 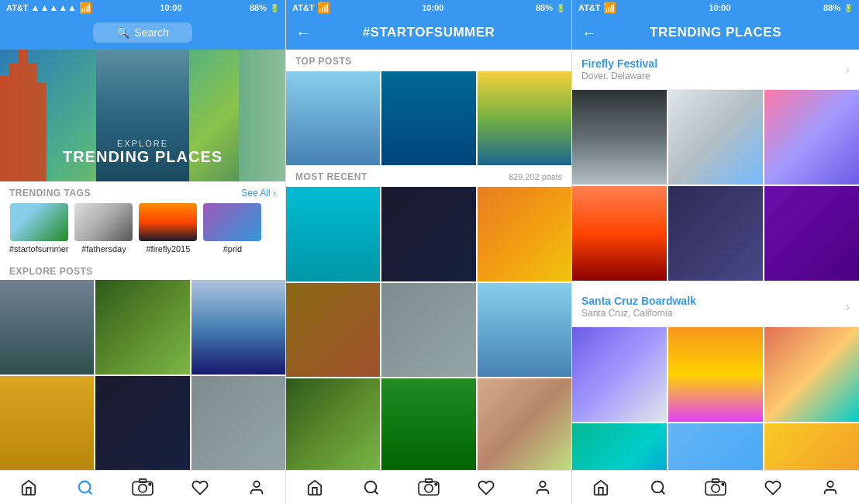 I want to click on most-recent-header: MOST RECENT 829,202 posts, so click(x=429, y=177).